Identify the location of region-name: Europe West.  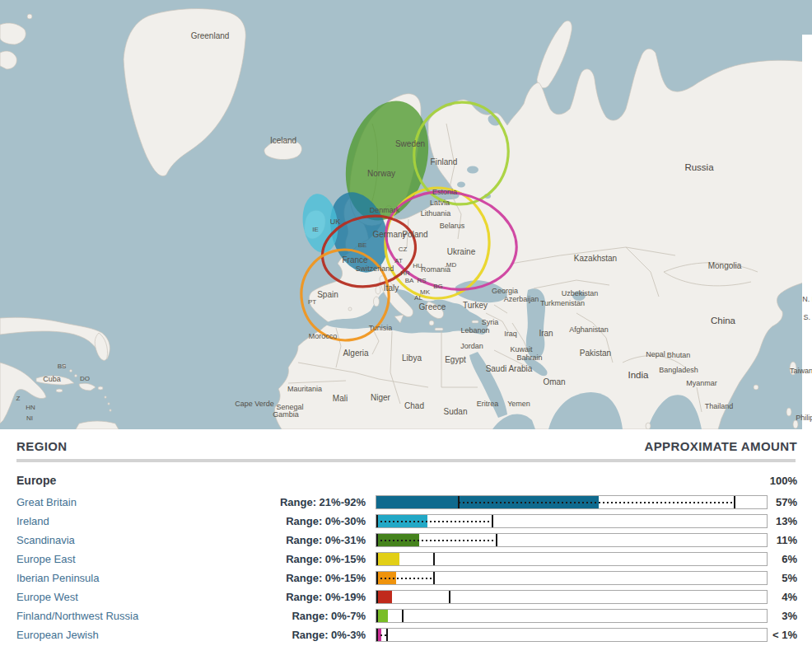
(132, 597).